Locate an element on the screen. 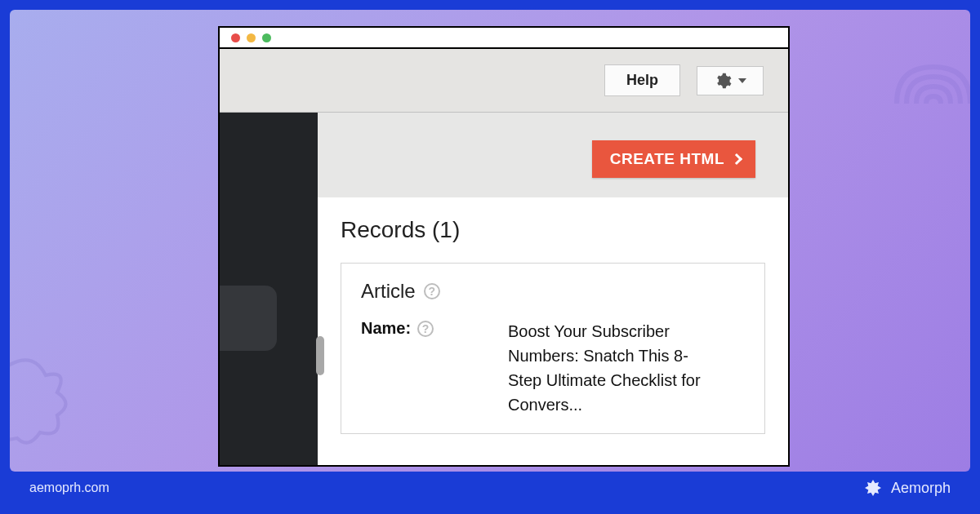 The height and width of the screenshot is (514, 980). scrollbar-thumb is located at coordinates (320, 356).